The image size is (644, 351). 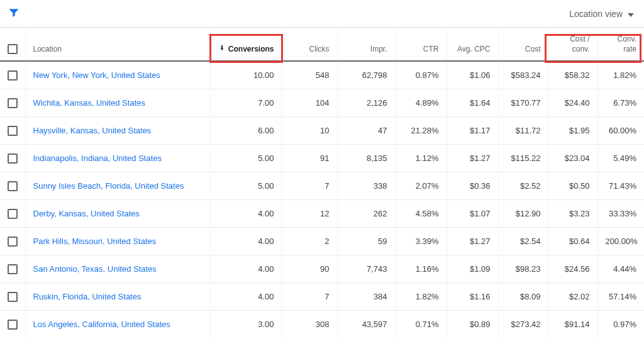 What do you see at coordinates (573, 269) in the screenshot?
I see `cell-cost-per-conv: $24.56` at bounding box center [573, 269].